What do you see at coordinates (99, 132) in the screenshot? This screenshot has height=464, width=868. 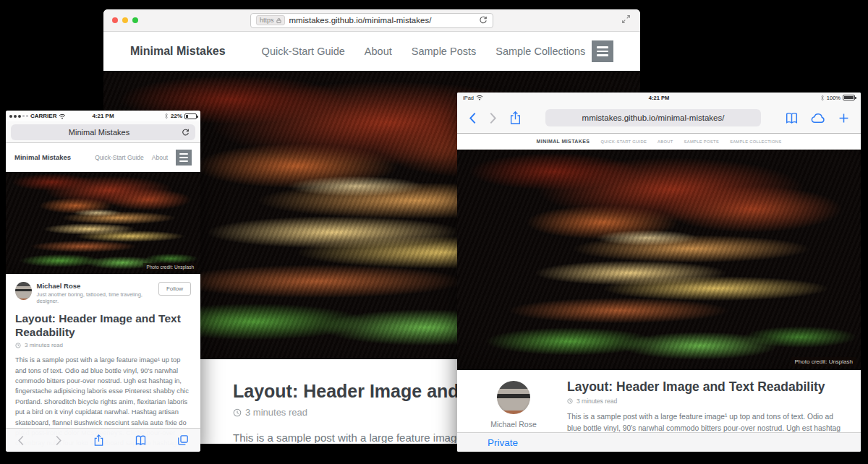 I see `page-title: Minimal Mistakes` at bounding box center [99, 132].